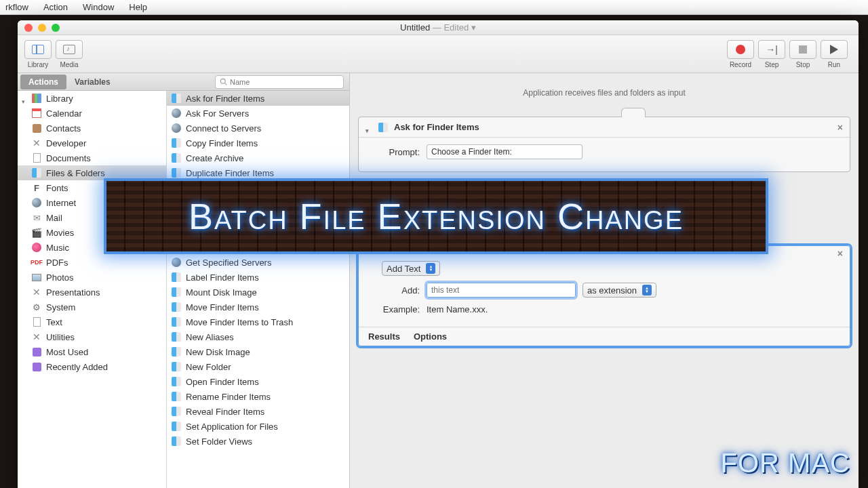 The height and width of the screenshot is (488, 868). Describe the element at coordinates (285, 82) in the screenshot. I see `search-input` at that location.